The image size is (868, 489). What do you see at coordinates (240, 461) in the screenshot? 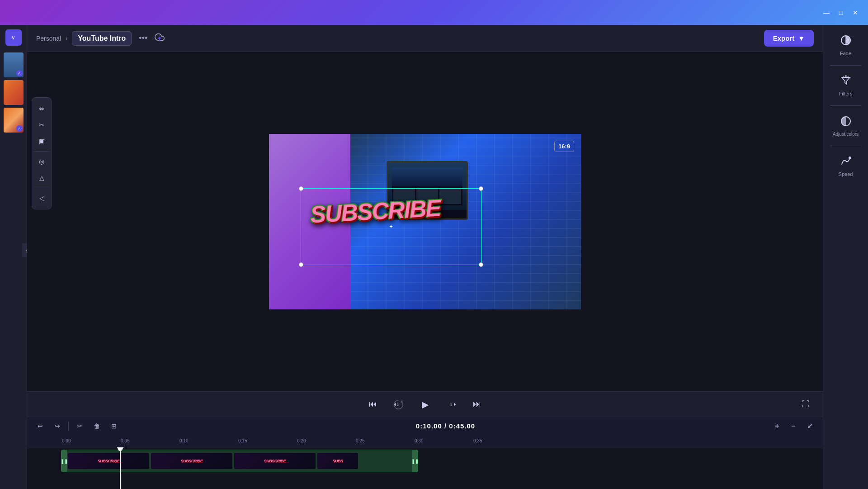
I see `track-clip-1: ❚❚ SUBSCRIBE SUBSCRIBE SUBSCRIBE` at bounding box center [240, 461].